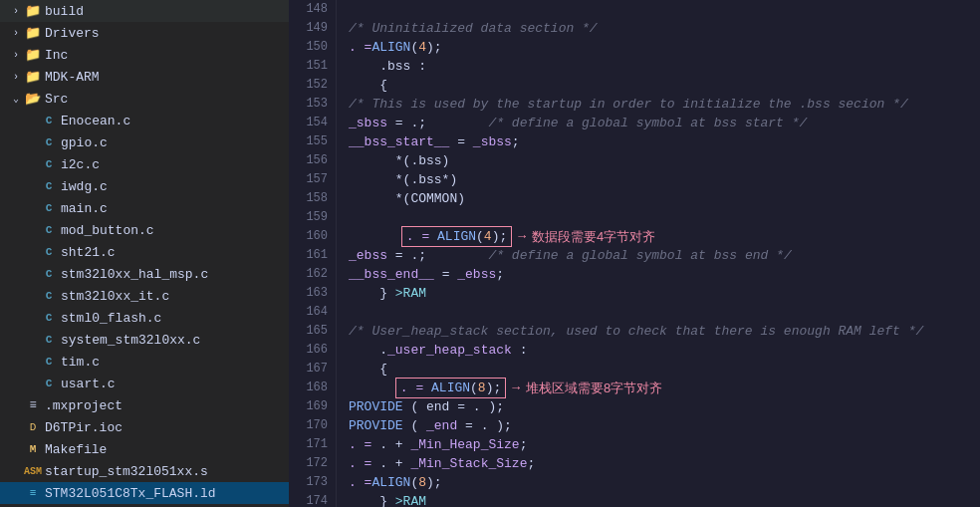 This screenshot has width=980, height=507. What do you see at coordinates (313, 104) in the screenshot?
I see `line-number: 153` at bounding box center [313, 104].